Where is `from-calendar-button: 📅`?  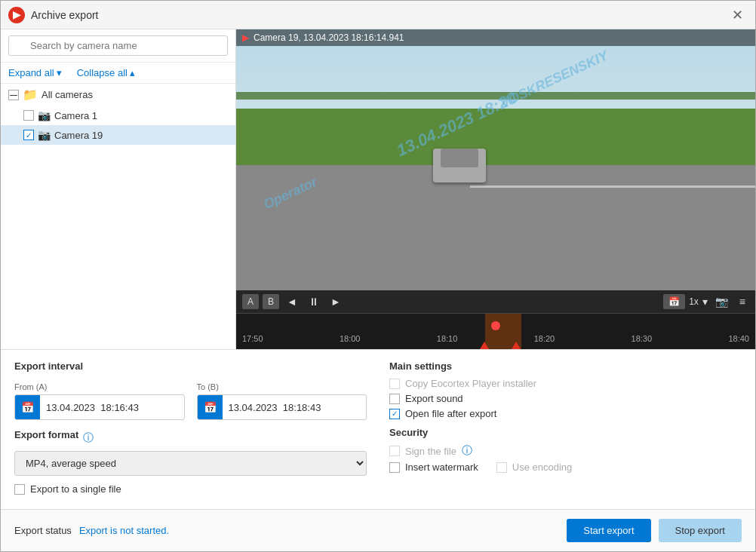 from-calendar-button: 📅 is located at coordinates (27, 407).